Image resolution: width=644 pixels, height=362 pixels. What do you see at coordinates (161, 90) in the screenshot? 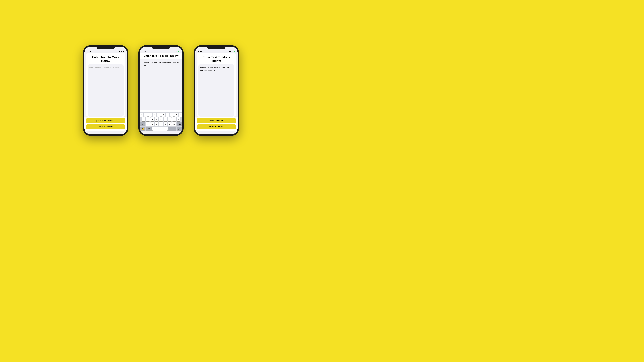
I see `phone-2: 7:58 ▲ Enter Text To Mock Below` at bounding box center [161, 90].